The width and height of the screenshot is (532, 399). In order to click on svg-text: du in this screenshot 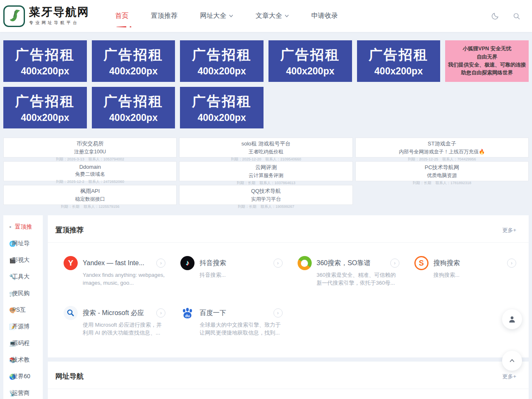, I will do `click(188, 316)`.